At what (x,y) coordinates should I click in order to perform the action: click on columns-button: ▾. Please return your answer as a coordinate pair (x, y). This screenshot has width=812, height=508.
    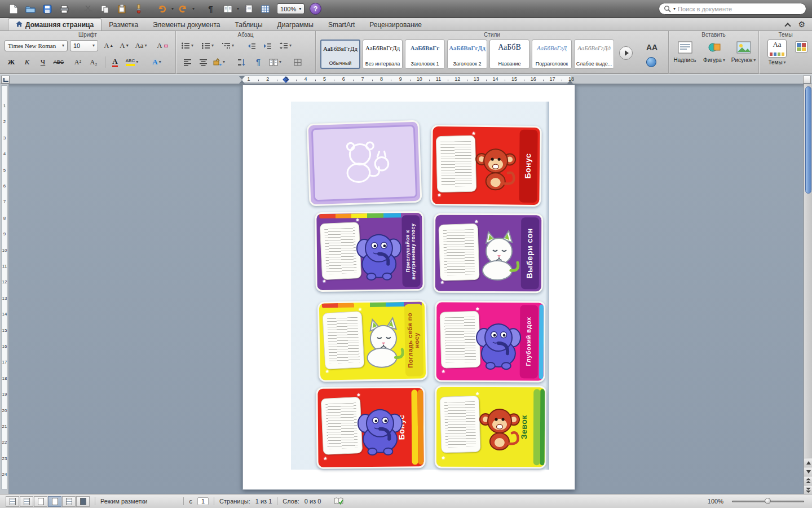
    Looking at the image, I should click on (275, 62).